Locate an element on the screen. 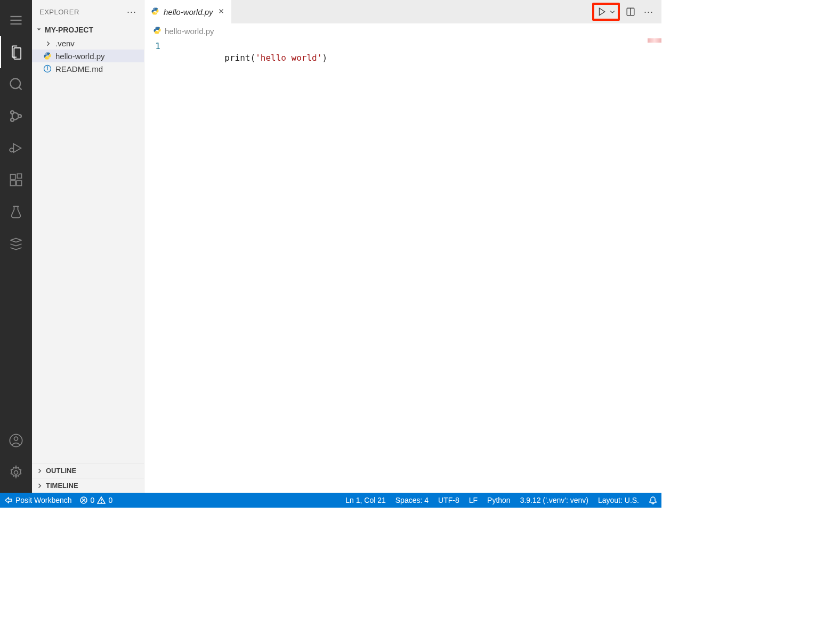 The width and height of the screenshot is (840, 644). line-gutter: 1 is located at coordinates (159, 265).